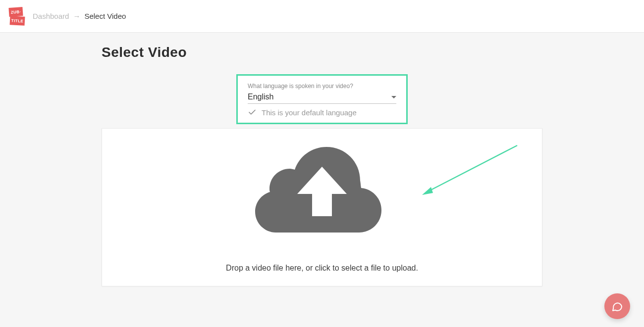  What do you see at coordinates (79, 16) in the screenshot?
I see `breadcrumb: Dashboard → Select Video` at bounding box center [79, 16].